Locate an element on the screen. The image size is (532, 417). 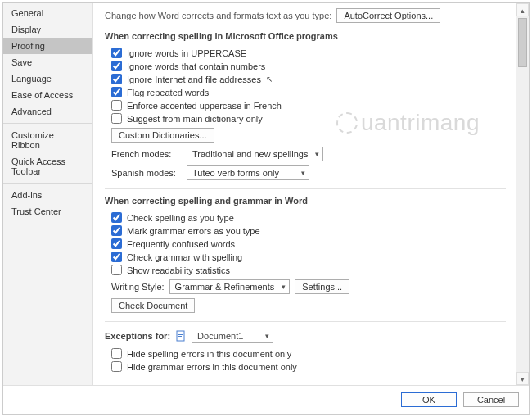
scroll-thumb is located at coordinates (522, 43).